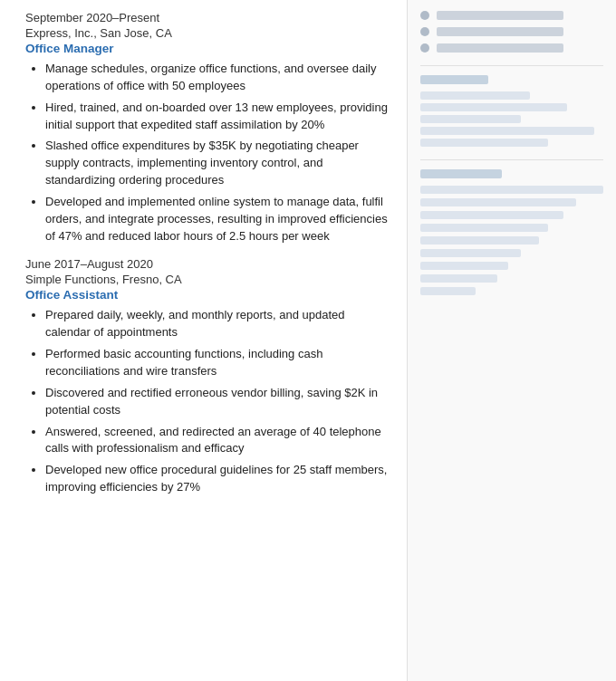  Describe the element at coordinates (217, 219) in the screenshot. I see `bullet-item: Developed and implemented online system …` at that location.